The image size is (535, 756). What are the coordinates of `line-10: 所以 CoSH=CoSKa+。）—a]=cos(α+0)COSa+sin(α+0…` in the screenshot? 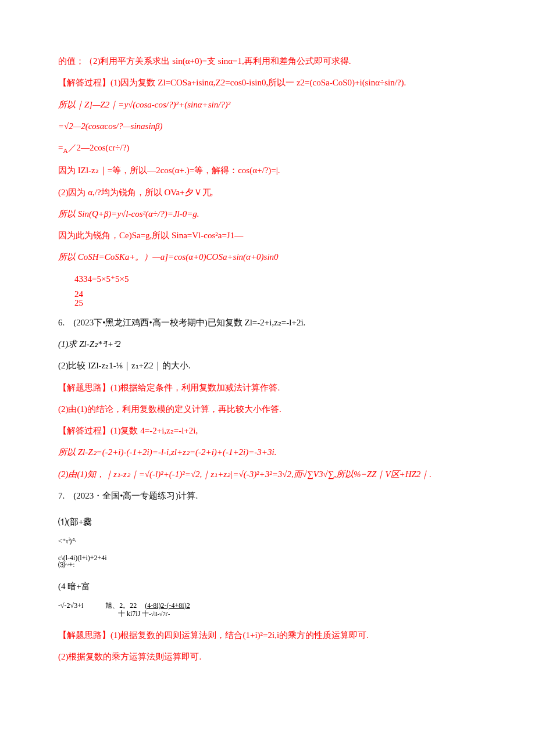 It's located at (268, 257).